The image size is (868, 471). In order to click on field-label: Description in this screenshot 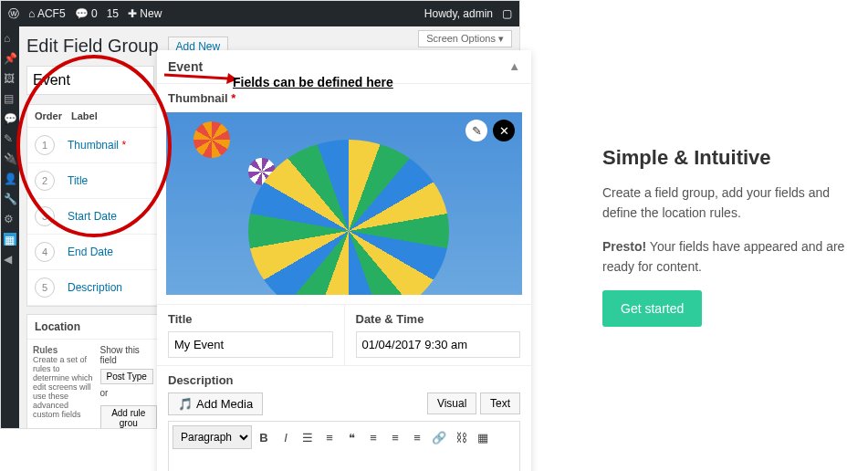, I will do `click(95, 288)`.